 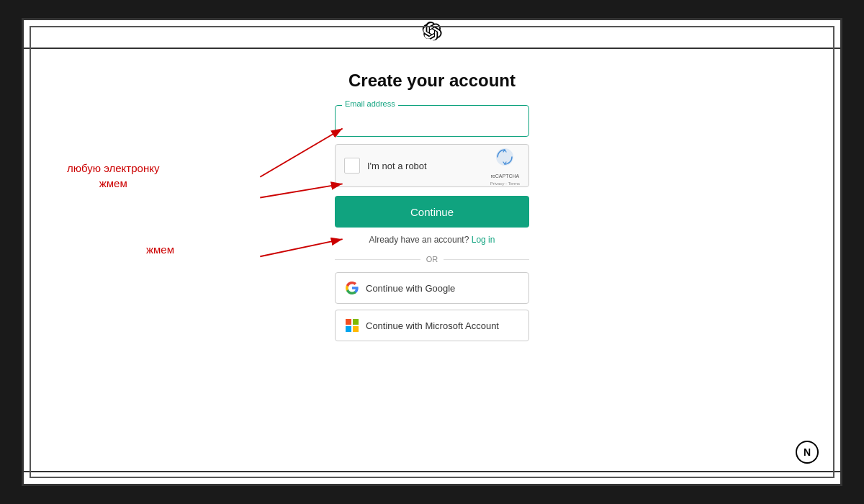 I want to click on email-field-wrapper: Email address, so click(x=432, y=121).